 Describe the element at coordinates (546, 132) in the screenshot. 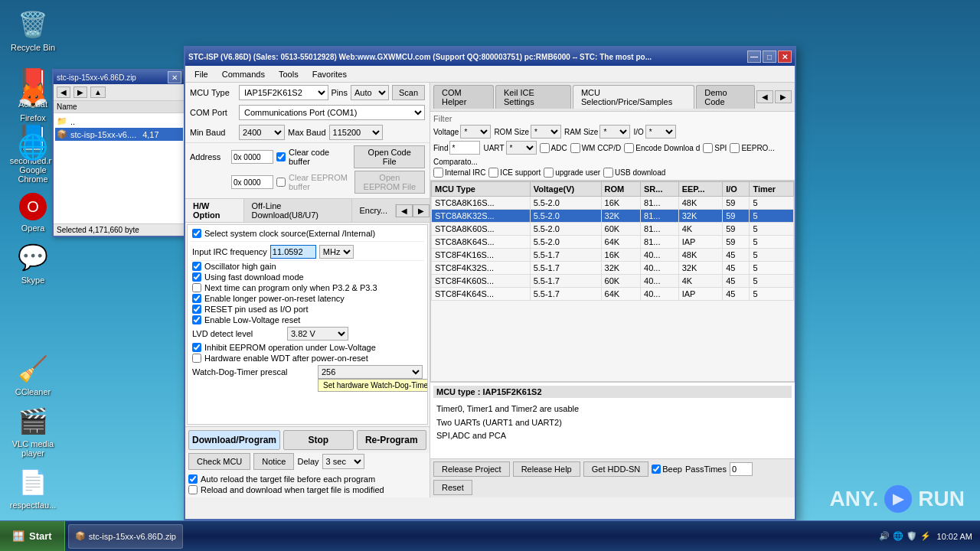

I see `rom-select: *` at that location.